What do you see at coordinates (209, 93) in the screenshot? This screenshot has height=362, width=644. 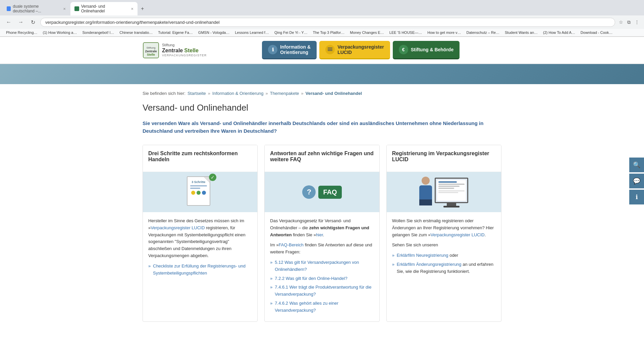 I see `breadcrumb-sep-1: »` at bounding box center [209, 93].